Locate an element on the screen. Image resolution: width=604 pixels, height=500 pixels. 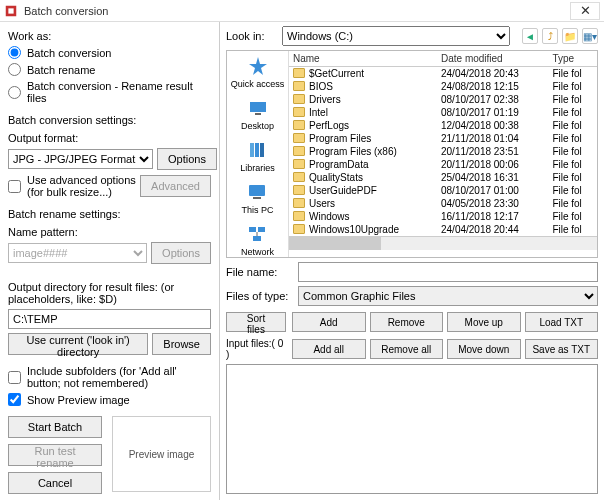
horizontal-scrollbar is located at coordinates (443, 243).